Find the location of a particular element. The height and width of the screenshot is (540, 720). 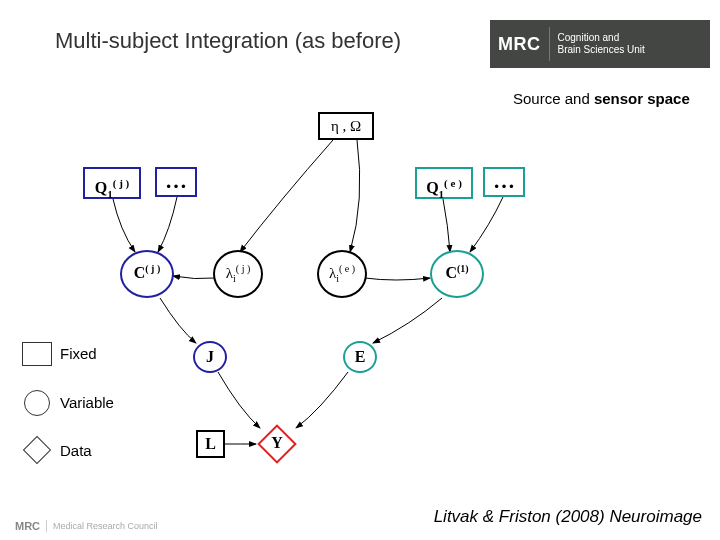

node-Y: Y is located at coordinates (277, 445).